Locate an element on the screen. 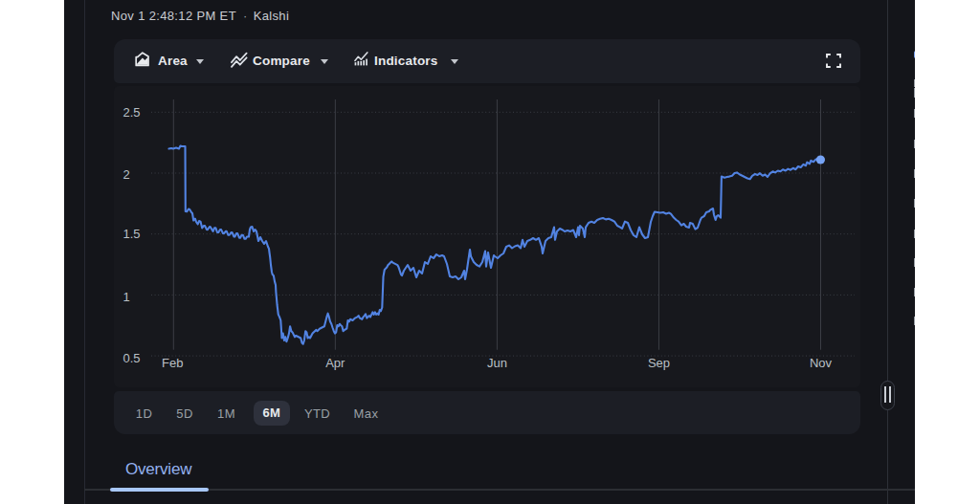 This screenshot has width=980, height=504. svg-text: Feb is located at coordinates (172, 363).